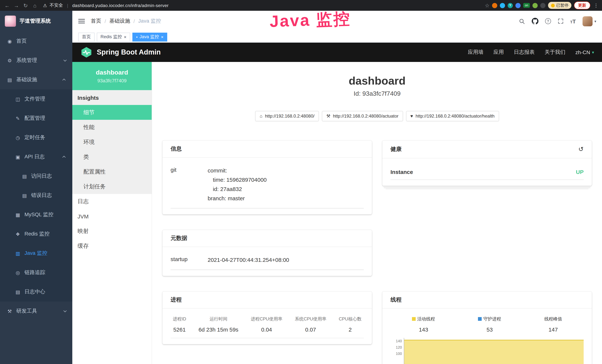 This screenshot has height=364, width=602. I want to click on sidebar-item-dev-tools: ⚒ 研发工具, so click(36, 311).